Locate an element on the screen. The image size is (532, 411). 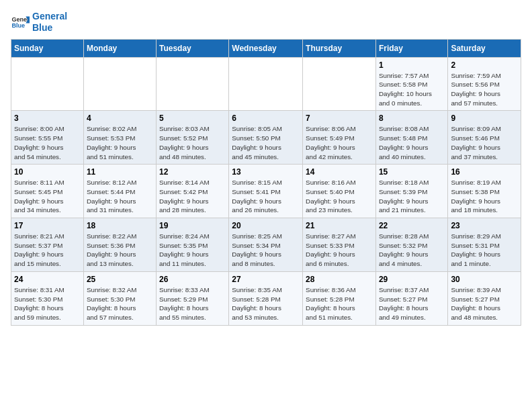
calendar-week-2: 3Sunrise: 8:00 AM Sunset: 5:55 PM Daylig… is located at coordinates (266, 138).